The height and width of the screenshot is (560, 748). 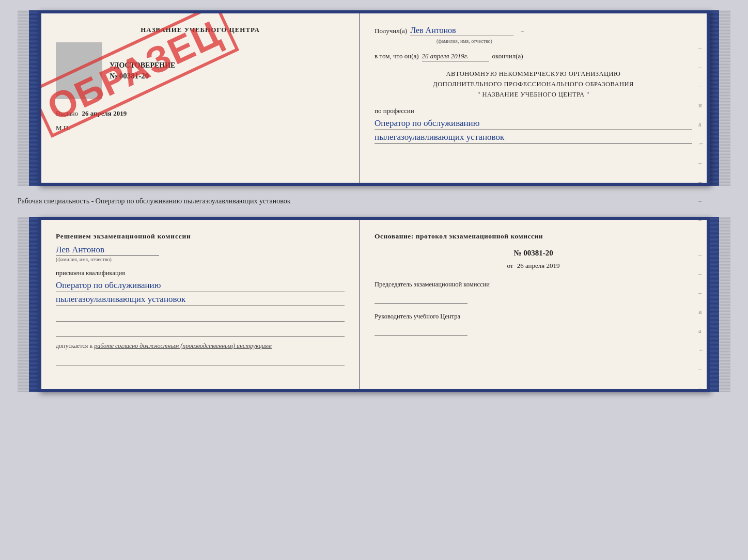 What do you see at coordinates (421, 298) in the screenshot?
I see `chairman-sig-line` at bounding box center [421, 298].